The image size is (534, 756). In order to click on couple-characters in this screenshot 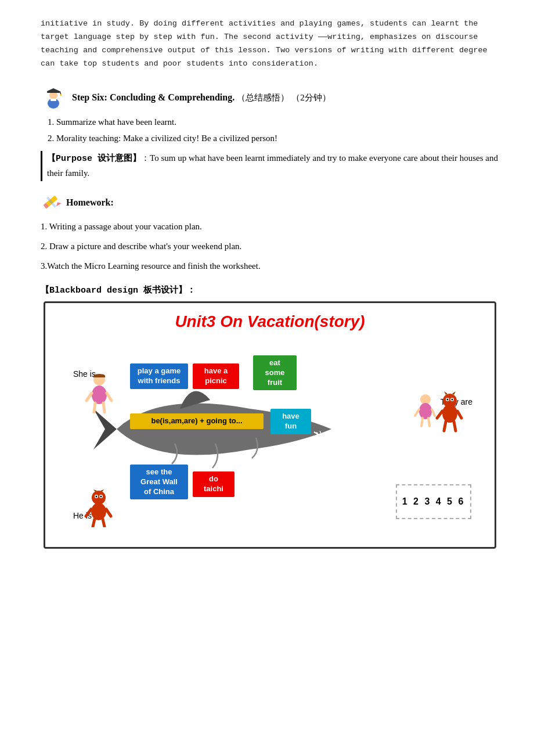, I will do `click(439, 415)`.